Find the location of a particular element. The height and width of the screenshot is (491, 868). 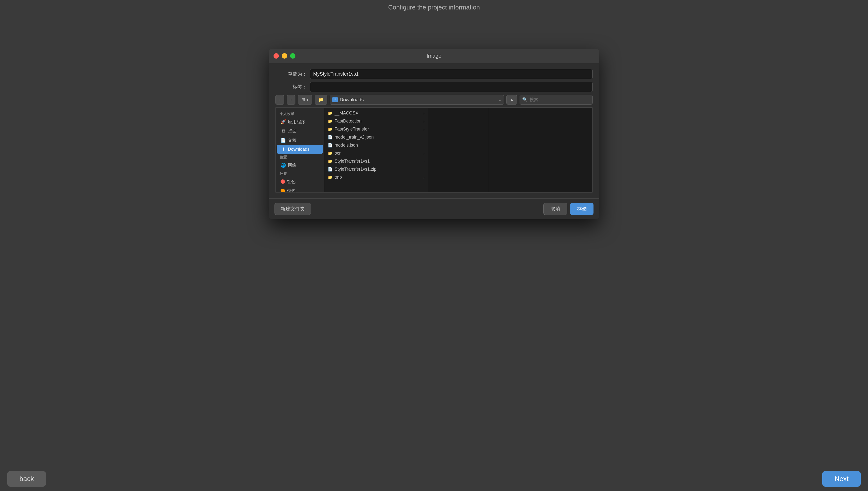

file-name: FastDetection is located at coordinates (348, 121).